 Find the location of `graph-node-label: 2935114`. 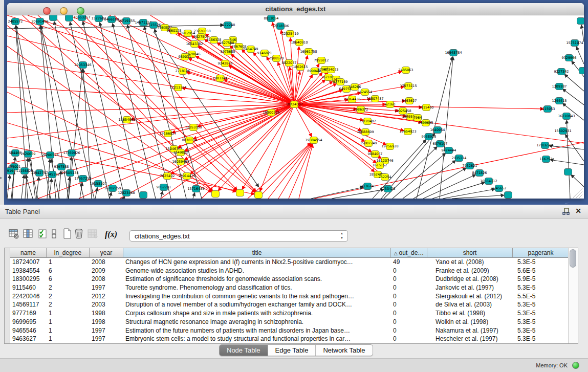

graph-node-label: 2935114 is located at coordinates (460, 158).